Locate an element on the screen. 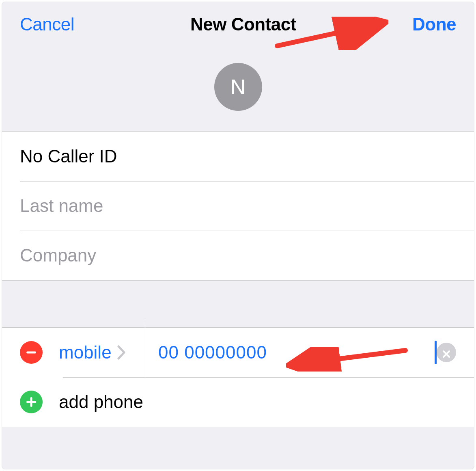  last-name-row is located at coordinates (238, 206).